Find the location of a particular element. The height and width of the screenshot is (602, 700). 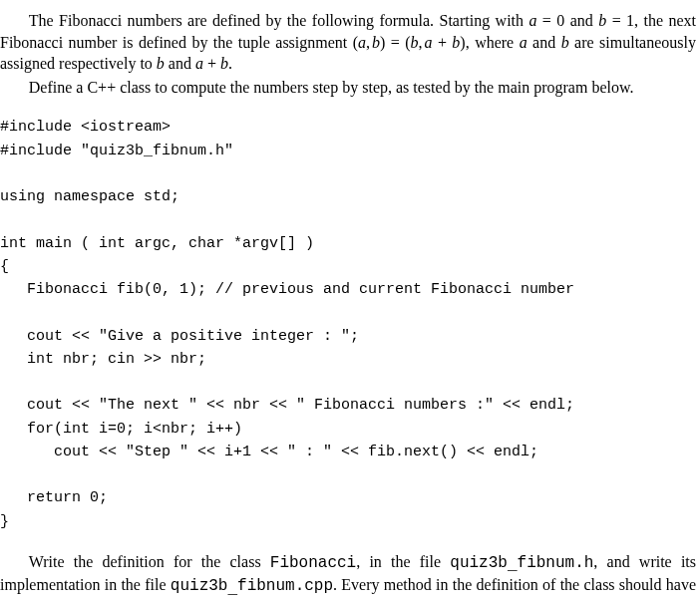

class-name: Fibonacci is located at coordinates (313, 563).